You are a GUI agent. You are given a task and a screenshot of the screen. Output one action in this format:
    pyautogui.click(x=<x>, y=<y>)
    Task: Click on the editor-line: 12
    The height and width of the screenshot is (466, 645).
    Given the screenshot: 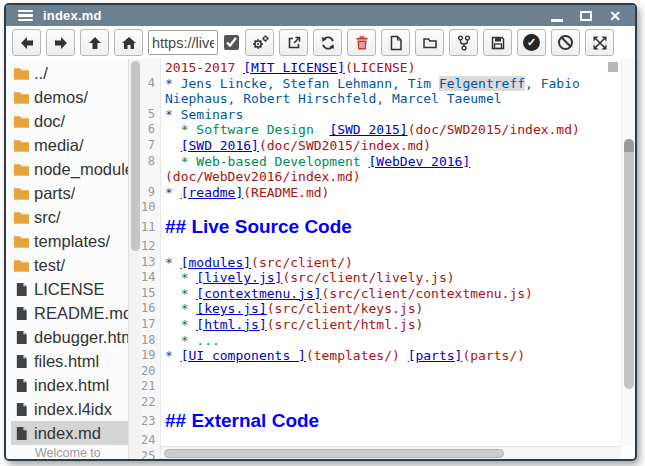 What is the action you would take?
    pyautogui.click(x=381, y=247)
    